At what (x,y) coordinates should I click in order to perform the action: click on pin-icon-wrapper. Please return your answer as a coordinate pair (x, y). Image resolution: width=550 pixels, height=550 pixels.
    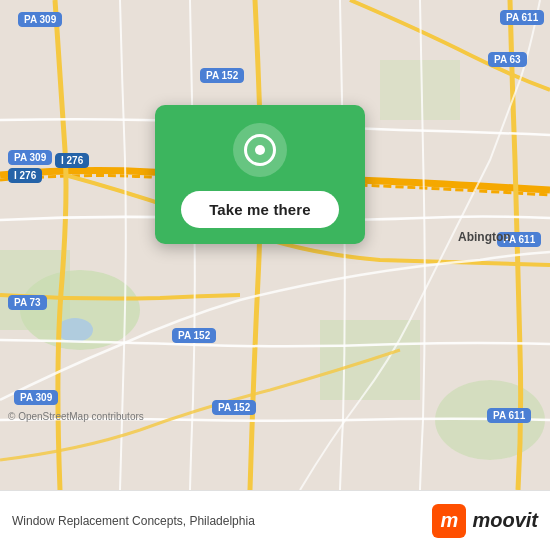
    Looking at the image, I should click on (260, 150).